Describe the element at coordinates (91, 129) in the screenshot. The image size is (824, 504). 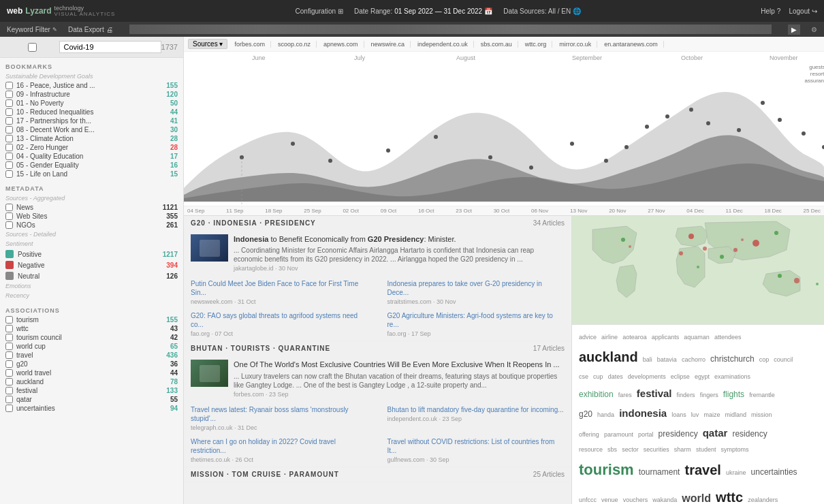
I see `bookmark-decent-work: 08 - Decent Work and E... 30` at that location.